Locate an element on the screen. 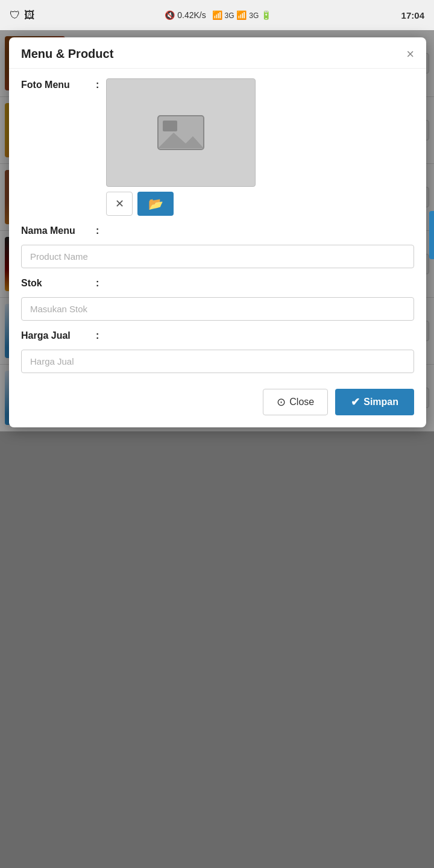 This screenshot has height=868, width=434. status-bar: 🛡 🖼 🔇 0.42K/s 📶 3G 📶 3G 🔋 17:04 is located at coordinates (217, 15).